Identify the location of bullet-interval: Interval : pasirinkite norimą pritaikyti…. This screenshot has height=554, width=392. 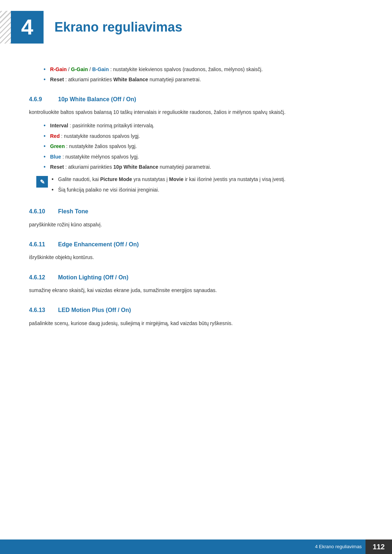
(203, 126).